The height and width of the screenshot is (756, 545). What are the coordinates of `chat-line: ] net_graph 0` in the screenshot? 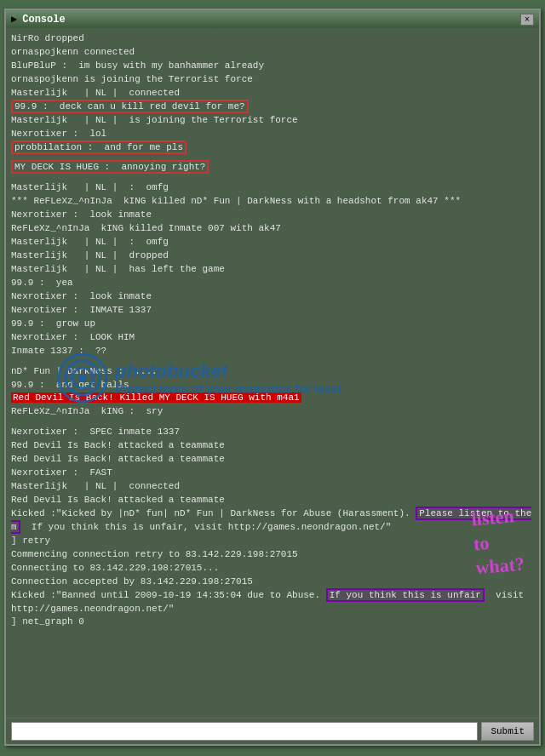 It's located at (272, 622).